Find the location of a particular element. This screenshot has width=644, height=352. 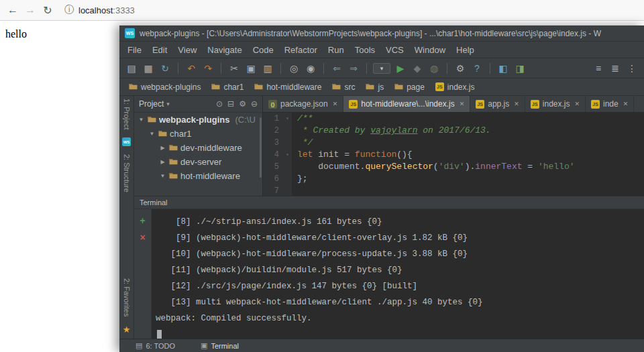

chevron-down-icon: ▾ is located at coordinates (168, 104).